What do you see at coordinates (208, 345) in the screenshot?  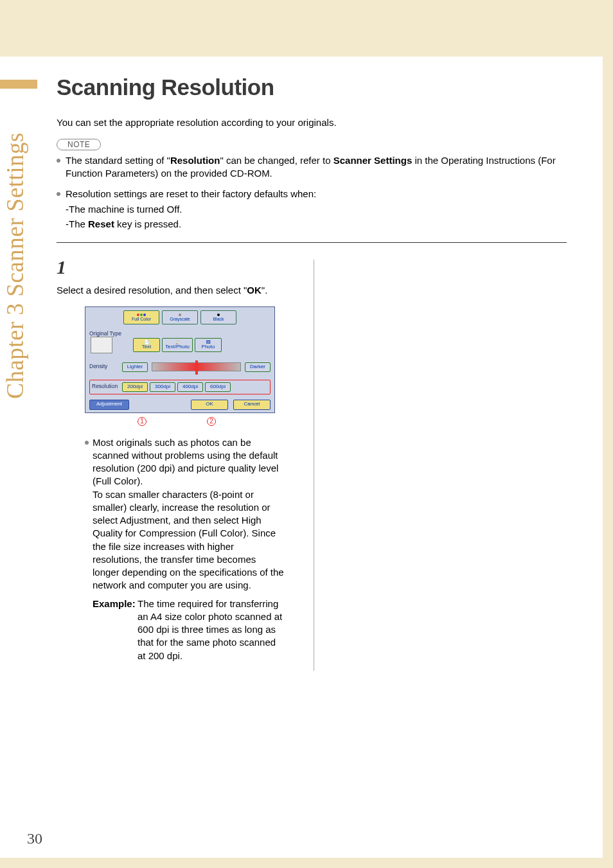 I see `orig-photo-button: 🖼Photo` at bounding box center [208, 345].